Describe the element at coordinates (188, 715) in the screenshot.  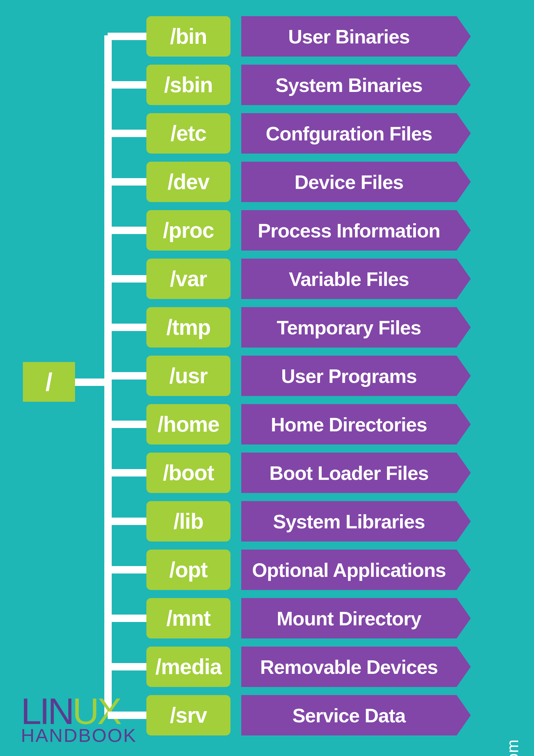
I see `directory-name-box: /srv` at that location.